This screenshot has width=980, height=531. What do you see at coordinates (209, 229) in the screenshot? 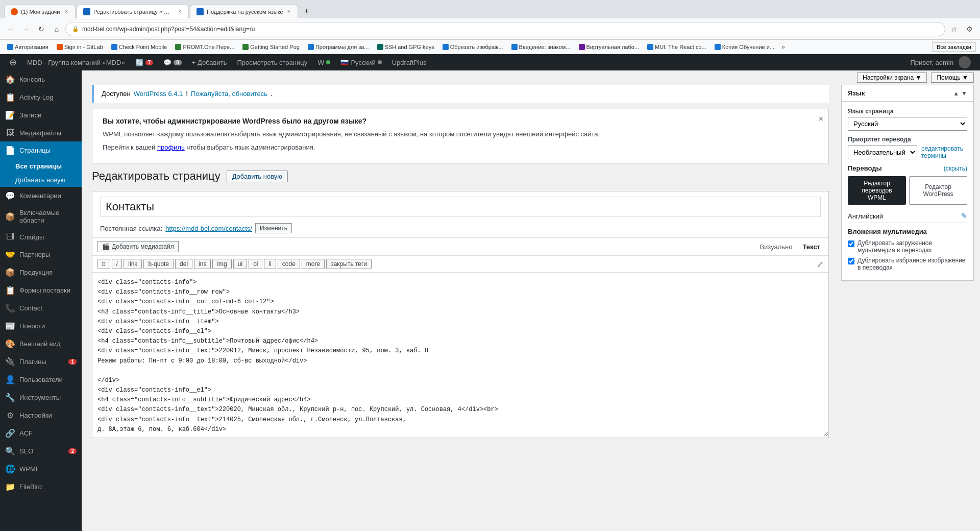
I see `permalink-url: https://mdd-bel.com/contacts/` at bounding box center [209, 229].